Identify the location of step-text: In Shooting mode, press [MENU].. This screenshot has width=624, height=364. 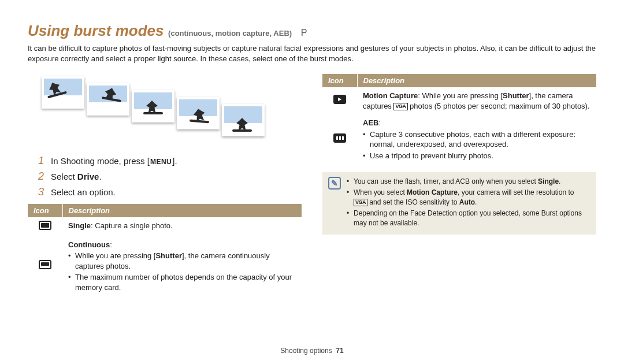
(114, 161).